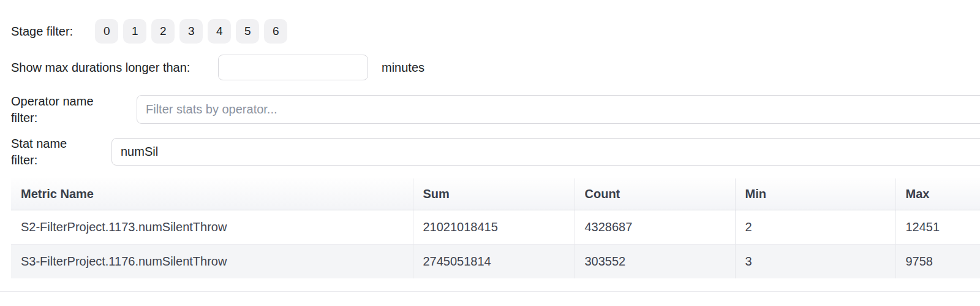  I want to click on table-cell: 9758, so click(938, 262).